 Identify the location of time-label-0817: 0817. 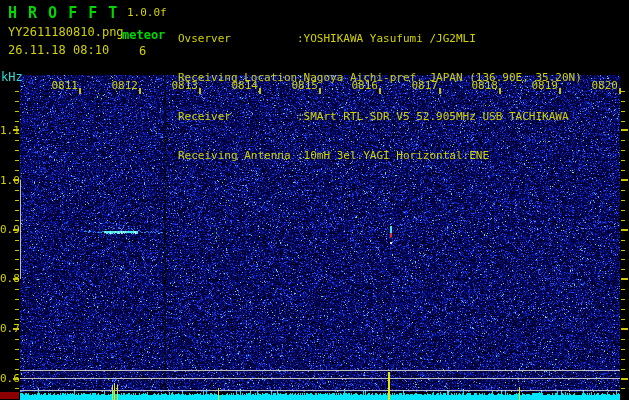
(424, 86).